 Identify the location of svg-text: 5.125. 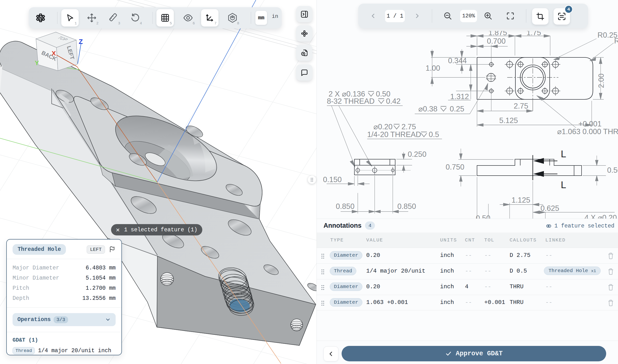
(509, 120).